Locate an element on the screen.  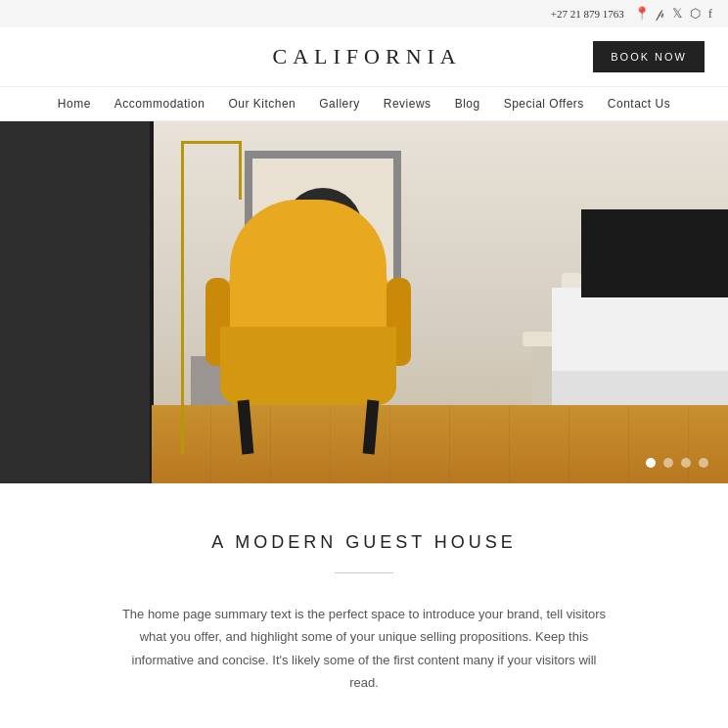
nav-special-offers: Special Offers is located at coordinates (544, 104).